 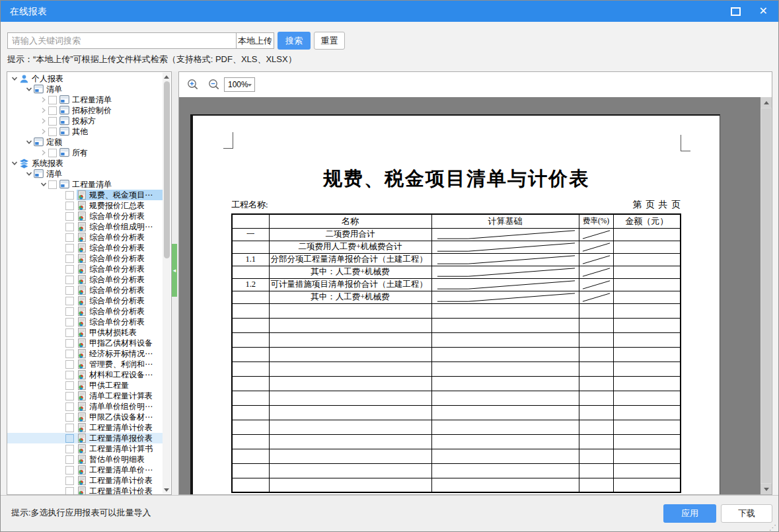 I want to click on tree-node: 综合单价组成明⋯, so click(x=85, y=227).